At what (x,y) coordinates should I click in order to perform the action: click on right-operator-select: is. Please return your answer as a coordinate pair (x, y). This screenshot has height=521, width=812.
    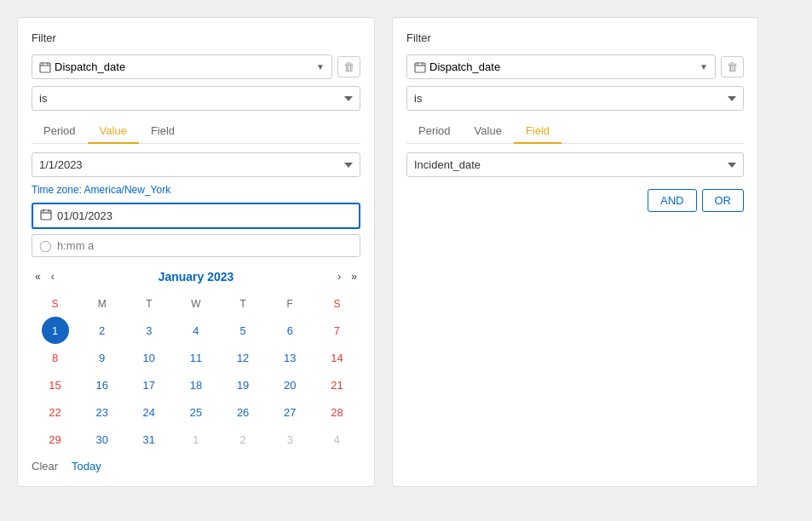
    Looking at the image, I should click on (575, 99).